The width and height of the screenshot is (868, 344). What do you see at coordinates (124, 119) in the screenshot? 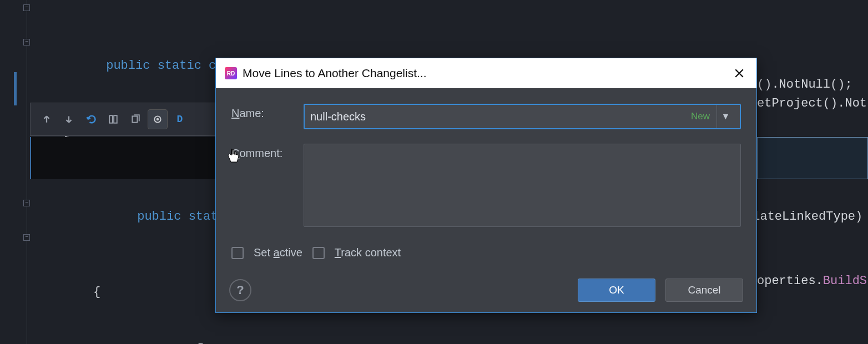
I see `diff-toolbar: D` at bounding box center [124, 119].